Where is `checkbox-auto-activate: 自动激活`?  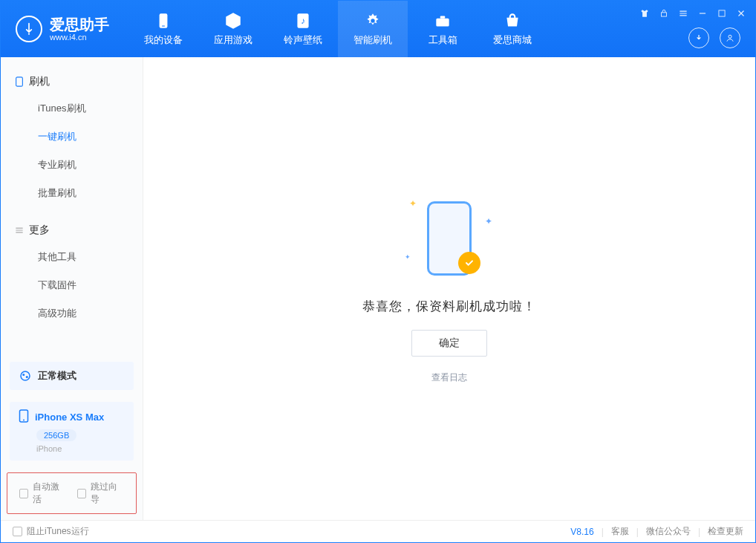
checkbox-auto-activate: 自动激活 is located at coordinates (43, 493).